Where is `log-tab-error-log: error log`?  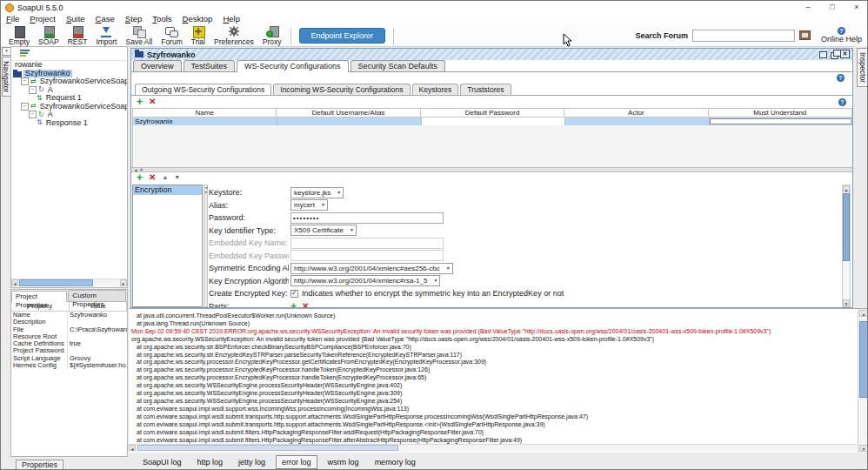
log-tab-error-log: error log is located at coordinates (297, 462).